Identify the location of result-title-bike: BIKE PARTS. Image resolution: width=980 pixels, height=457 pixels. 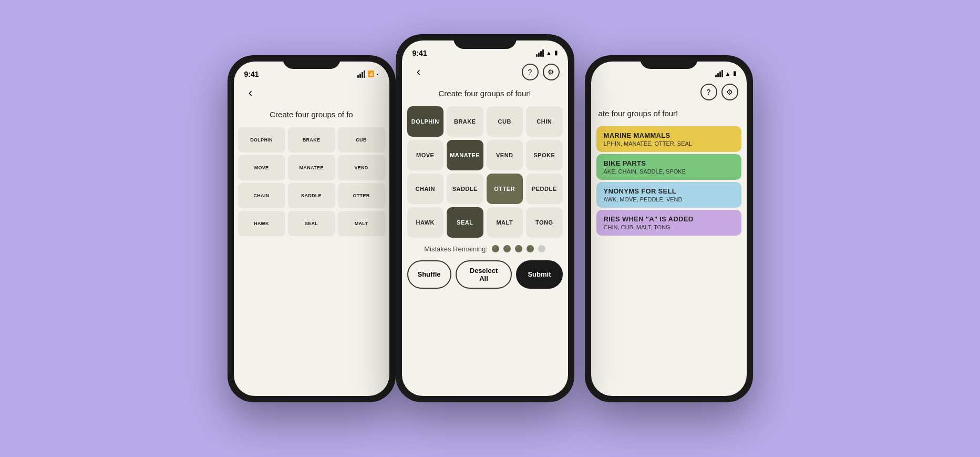
(669, 163).